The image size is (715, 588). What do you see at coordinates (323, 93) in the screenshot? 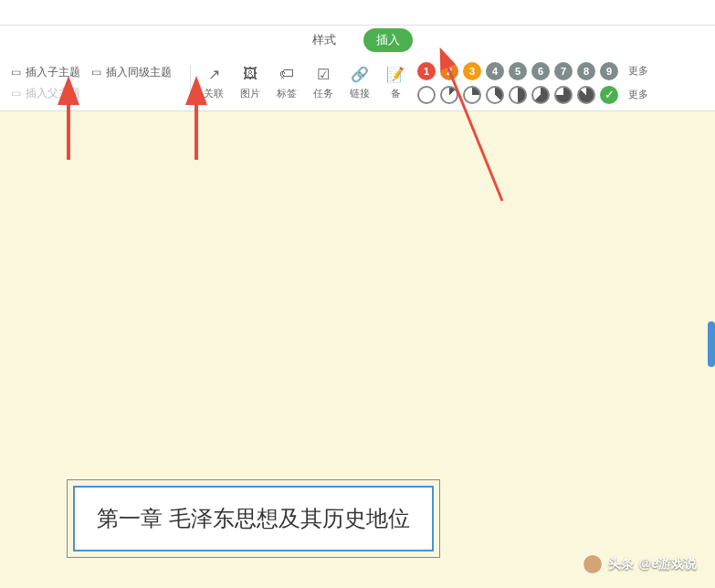
I see `tool-label: 任务` at bounding box center [323, 93].